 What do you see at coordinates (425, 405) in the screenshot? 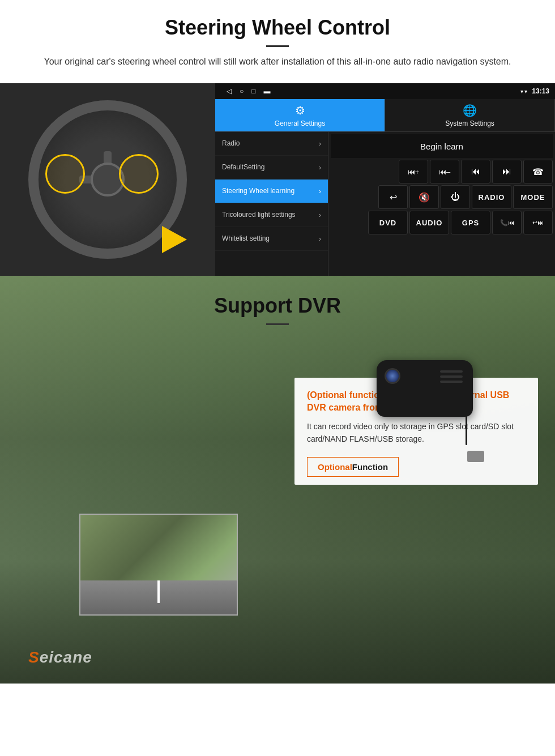
I see `dvr-camera-image` at bounding box center [425, 405].